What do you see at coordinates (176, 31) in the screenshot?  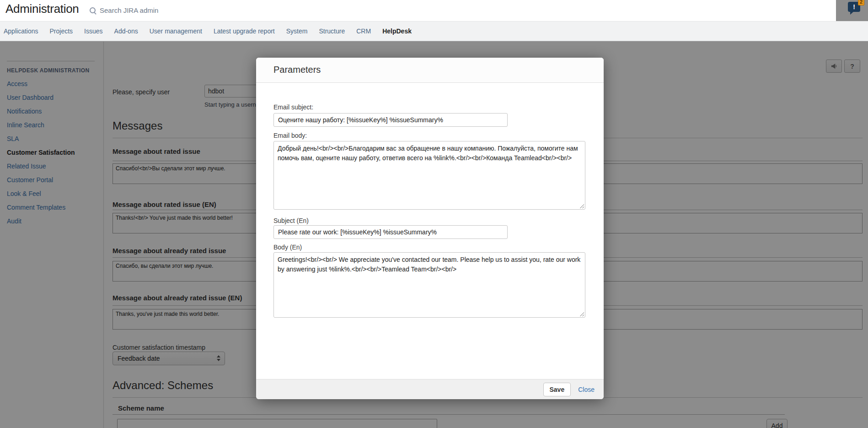 I see `nav-item-user-management: User management` at bounding box center [176, 31].